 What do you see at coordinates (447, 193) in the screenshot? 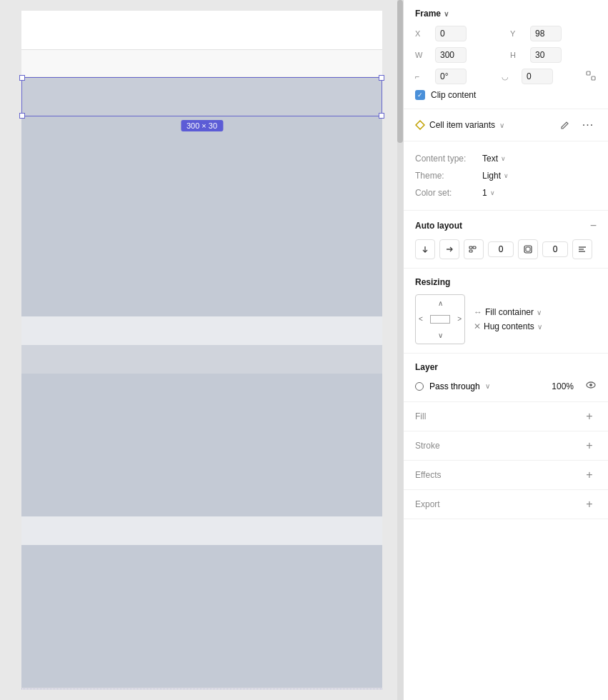
I see `color-set-label: Color set:` at bounding box center [447, 193].